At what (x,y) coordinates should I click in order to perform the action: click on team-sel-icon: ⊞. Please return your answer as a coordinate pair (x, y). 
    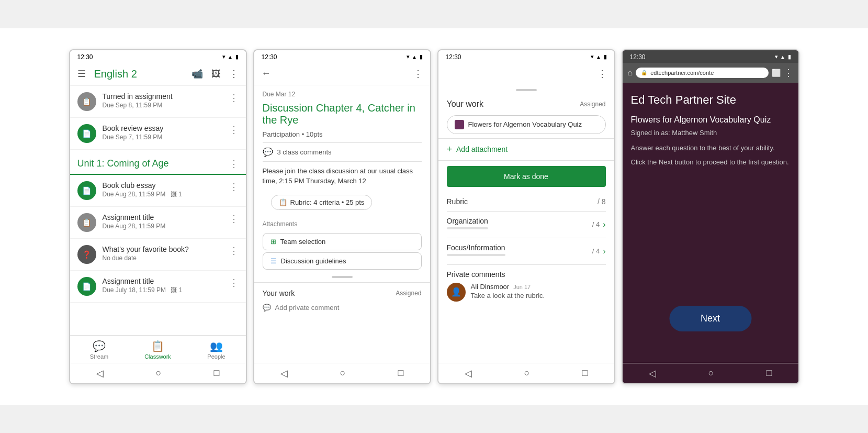
    Looking at the image, I should click on (273, 242).